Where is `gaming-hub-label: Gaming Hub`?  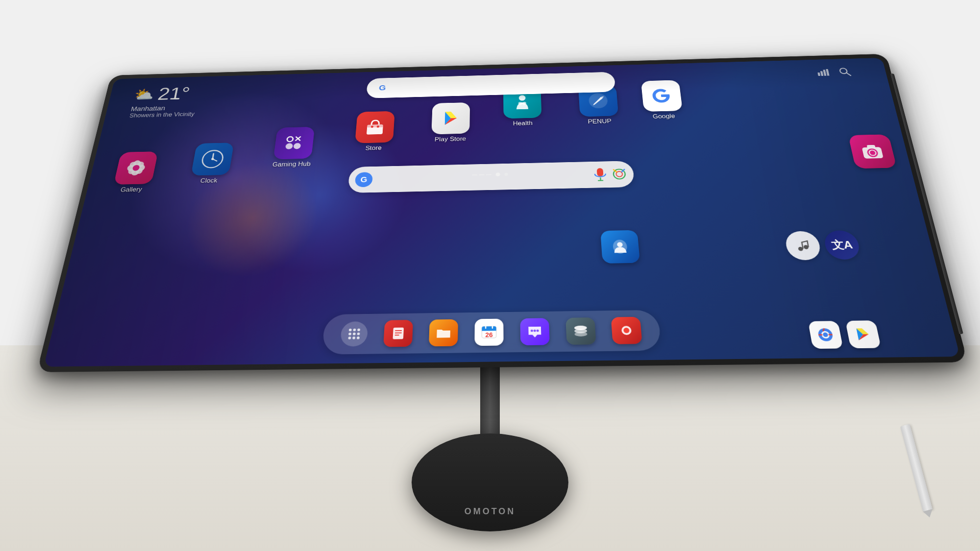
gaming-hub-label: Gaming Hub is located at coordinates (291, 165).